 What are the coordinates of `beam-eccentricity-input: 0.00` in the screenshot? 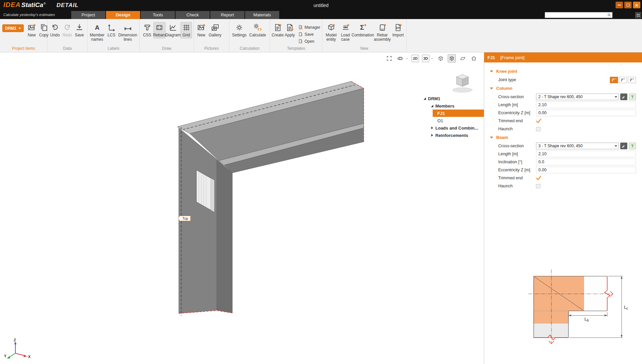 It's located at (586, 170).